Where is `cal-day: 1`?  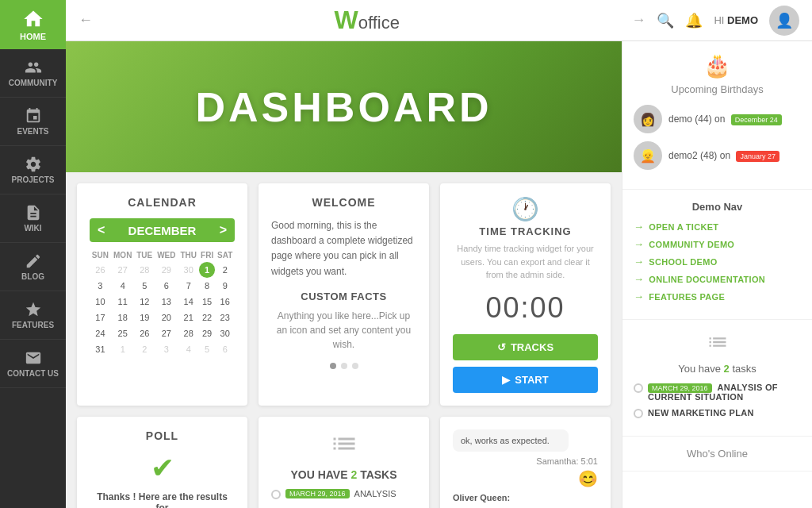
cal-day: 1 is located at coordinates (123, 349).